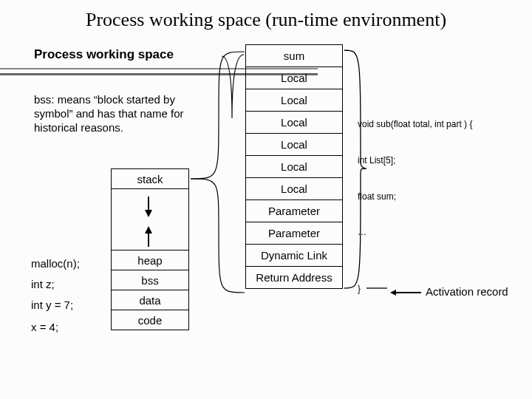 Image resolution: width=532 pixels, height=399 pixels. Describe the element at coordinates (119, 114) in the screenshot. I see `bss-note: bss: means “block started by symbol” and…` at that location.